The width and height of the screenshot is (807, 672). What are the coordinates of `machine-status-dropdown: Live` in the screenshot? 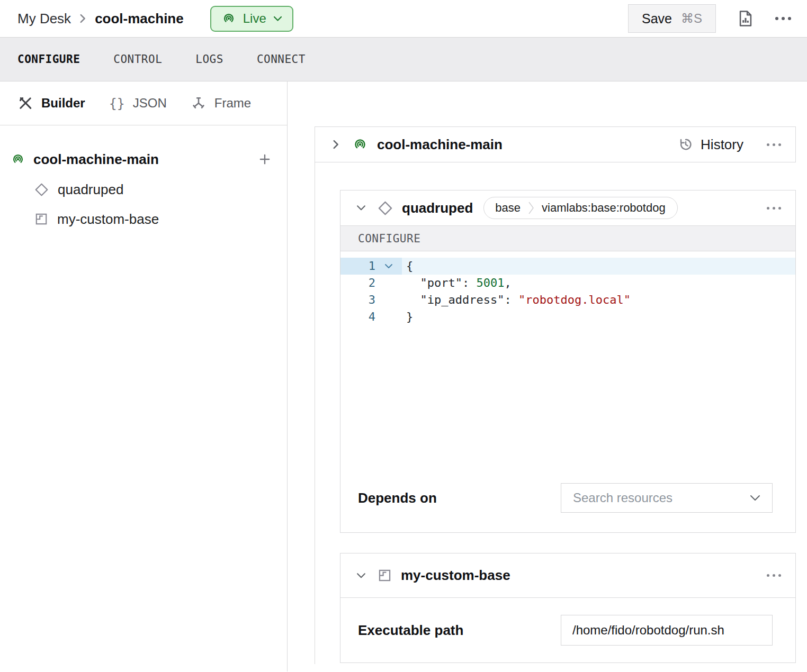 It's located at (252, 19).